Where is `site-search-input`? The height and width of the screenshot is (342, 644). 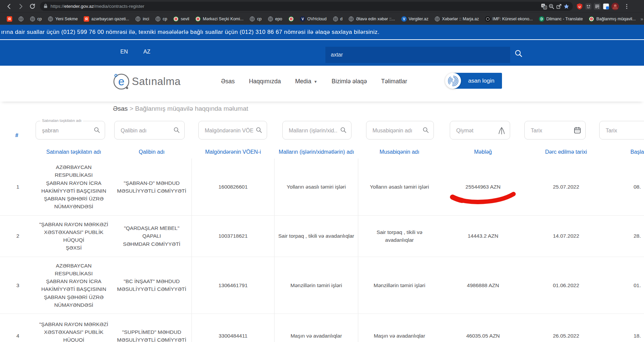 site-search-input is located at coordinates (418, 55).